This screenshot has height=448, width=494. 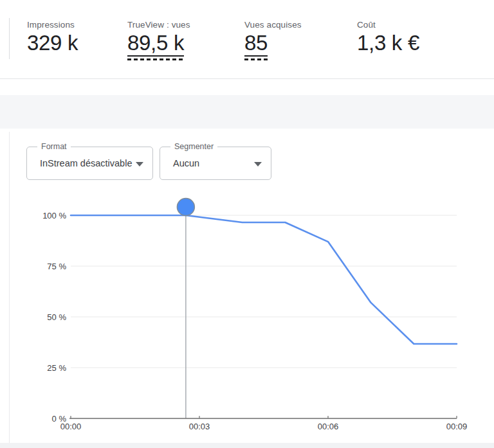 What do you see at coordinates (9, 39) in the screenshot?
I see `vertical-divider` at bounding box center [9, 39].